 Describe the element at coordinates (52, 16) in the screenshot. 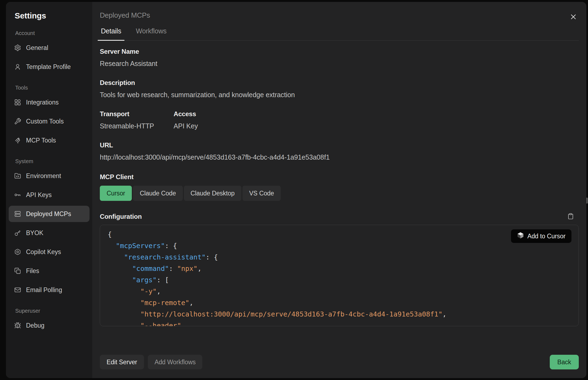

I see `settings-title: Settings` at that location.